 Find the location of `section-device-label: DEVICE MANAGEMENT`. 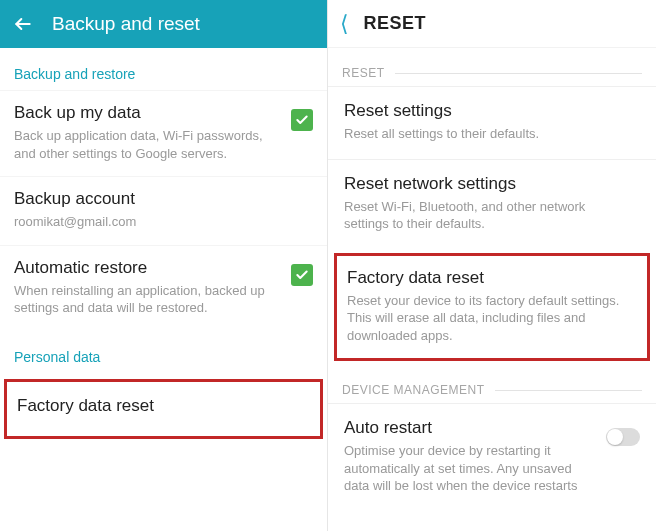

section-device-label: DEVICE MANAGEMENT is located at coordinates (414, 390).